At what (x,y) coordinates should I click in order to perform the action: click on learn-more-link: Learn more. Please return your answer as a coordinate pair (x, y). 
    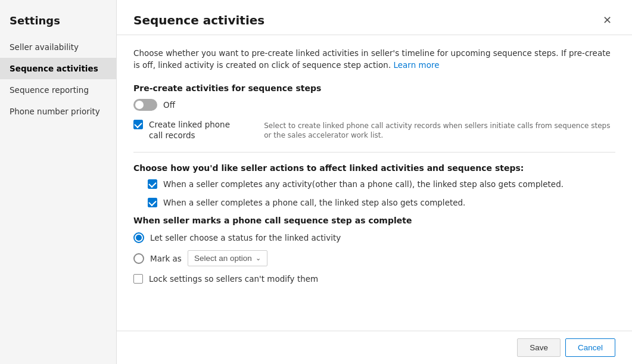
    Looking at the image, I should click on (416, 65).